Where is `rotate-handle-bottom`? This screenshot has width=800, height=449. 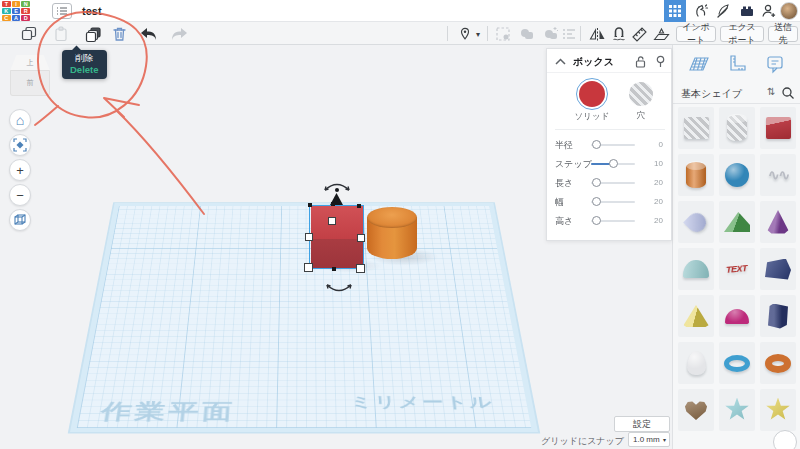 rotate-handle-bottom is located at coordinates (339, 290).